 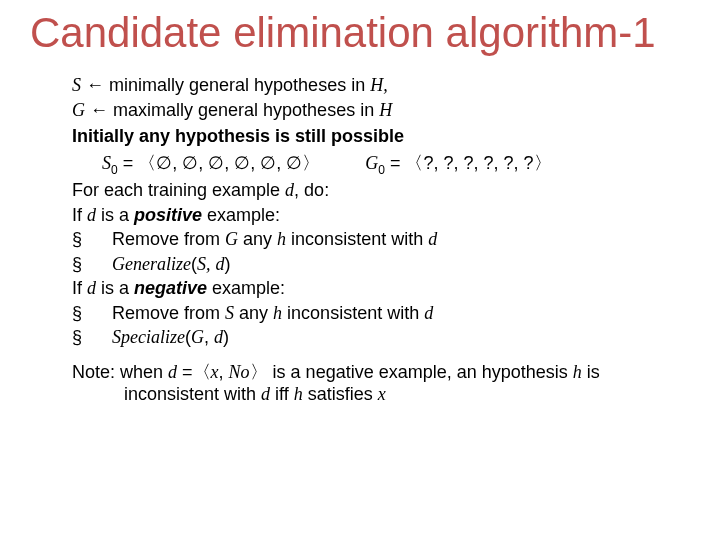 I want to click on text: satisfies, so click(x=340, y=394).